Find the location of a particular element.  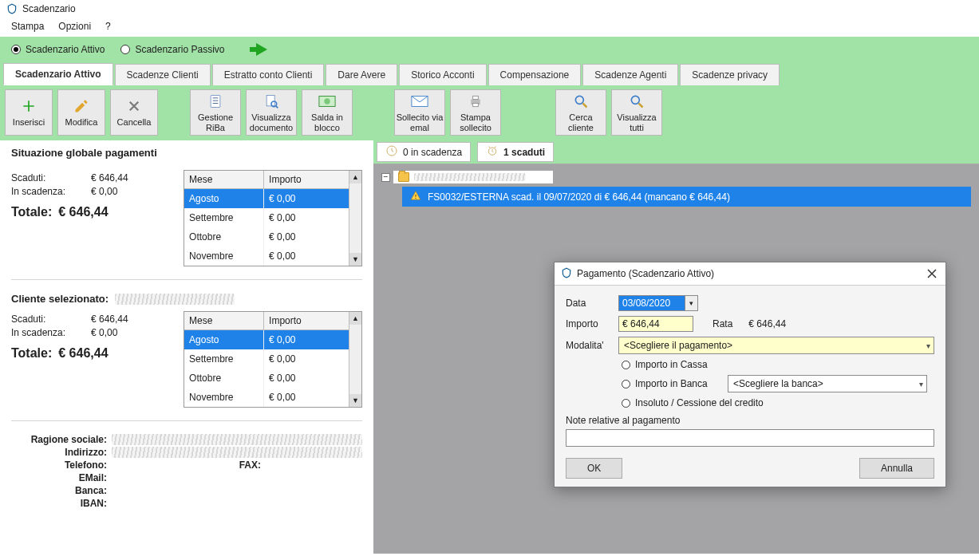

modalita-dropdown: <Scegliere il pagamento> ▾ is located at coordinates (776, 345).